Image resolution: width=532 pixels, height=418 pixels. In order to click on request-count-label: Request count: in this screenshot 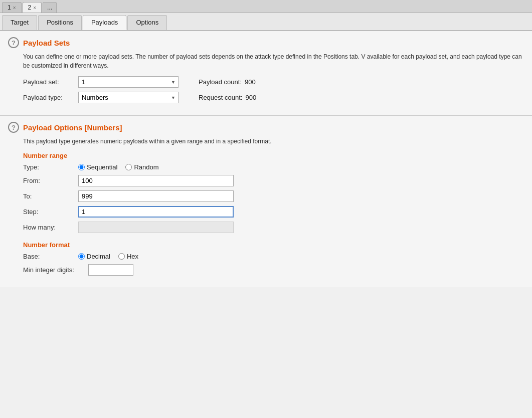, I will do `click(221, 97)`.